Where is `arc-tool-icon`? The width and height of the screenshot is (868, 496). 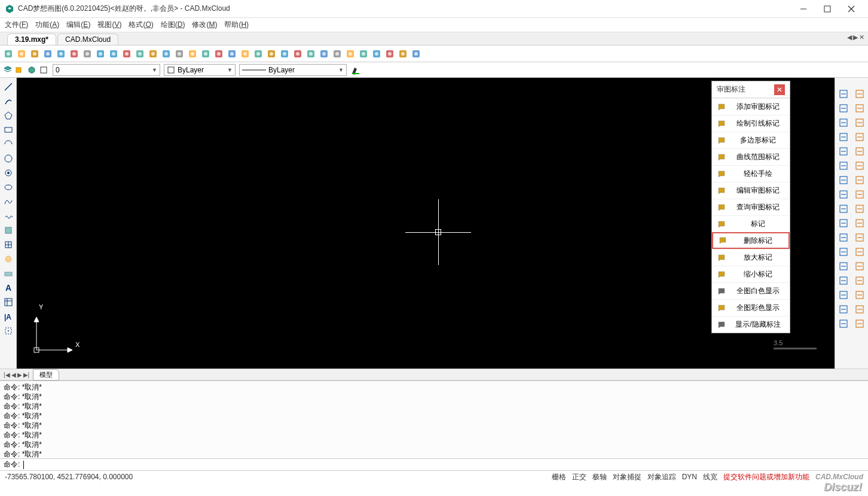 arc-tool-icon is located at coordinates (8, 101).